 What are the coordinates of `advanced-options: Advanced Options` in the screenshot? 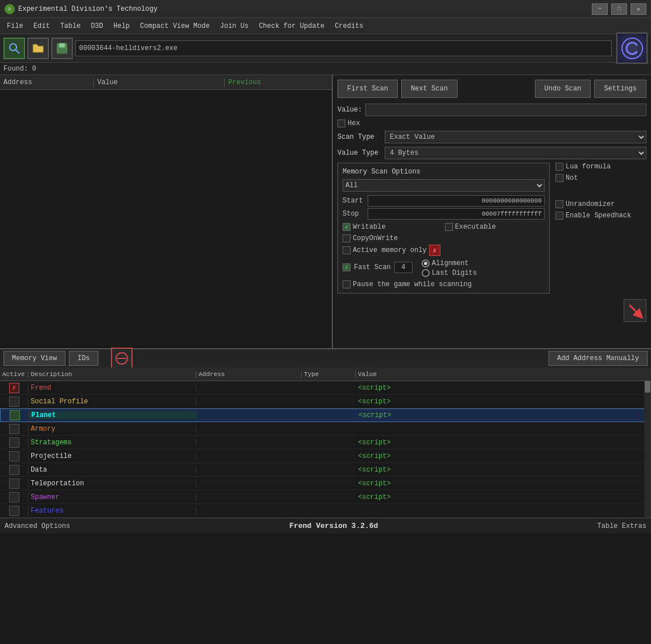 It's located at (38, 526).